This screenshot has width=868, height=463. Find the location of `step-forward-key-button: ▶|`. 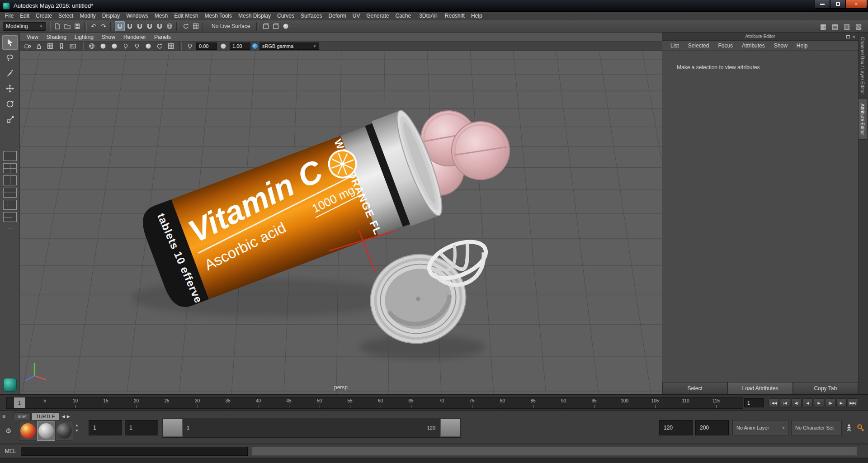

step-forward-key-button: ▶| is located at coordinates (842, 403).